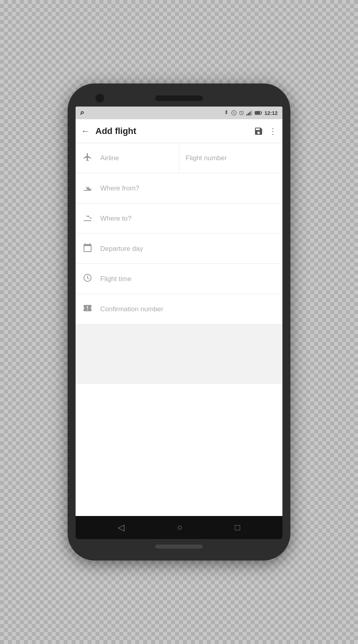  I want to click on android-nav-bar: ◁ ○ □, so click(179, 528).